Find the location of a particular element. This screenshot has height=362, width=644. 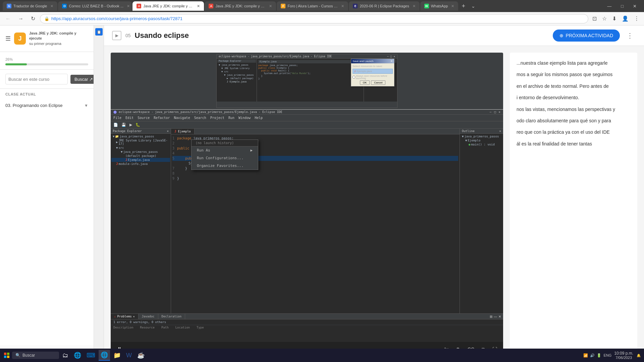

new-tab-button: + is located at coordinates (464, 6).